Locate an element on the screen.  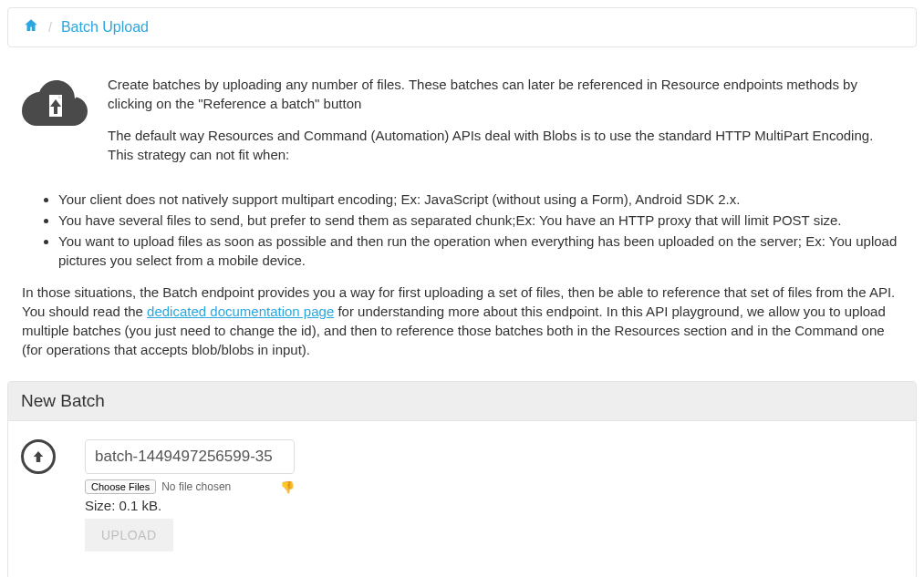
list-item: Your client does not natively support mu… is located at coordinates (480, 199).